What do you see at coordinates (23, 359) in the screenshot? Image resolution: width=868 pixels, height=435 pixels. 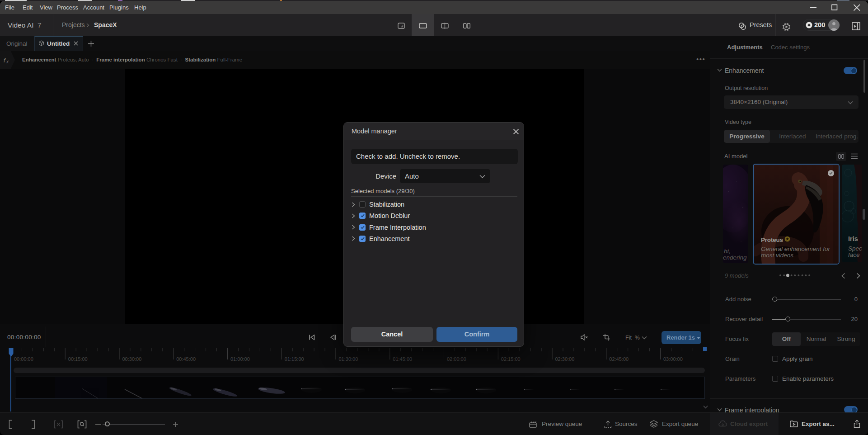 I see `svg-text: 00:00:00` at bounding box center [23, 359].